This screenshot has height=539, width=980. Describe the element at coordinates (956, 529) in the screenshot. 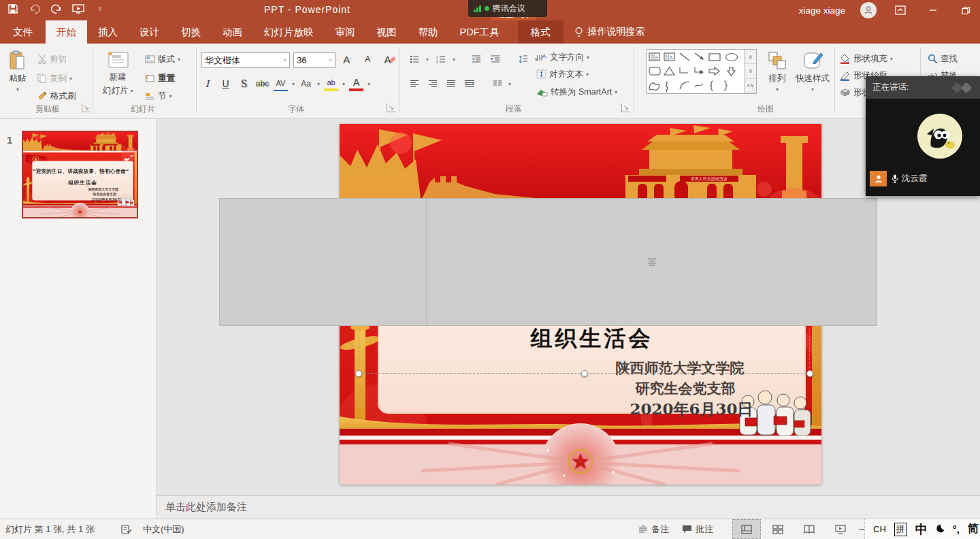

I see `ime-punctuation-toggle: °,` at that location.